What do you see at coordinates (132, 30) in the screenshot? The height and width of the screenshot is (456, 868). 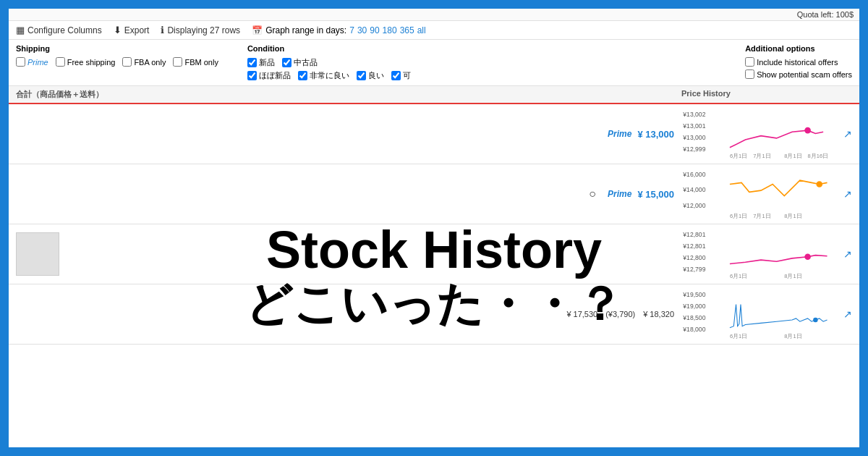 I see `export-button: ⬇ Export` at bounding box center [132, 30].